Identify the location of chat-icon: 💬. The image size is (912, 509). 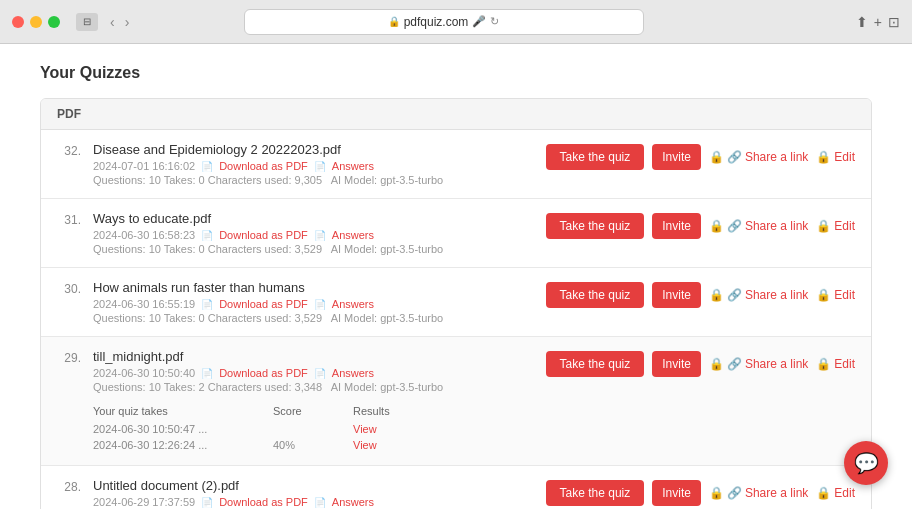
(866, 463).